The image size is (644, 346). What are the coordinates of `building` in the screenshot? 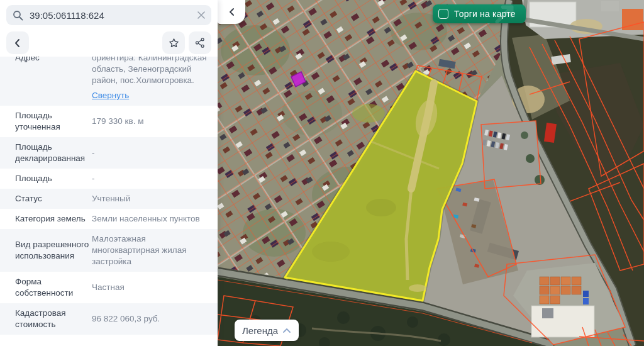 It's located at (610, 6).